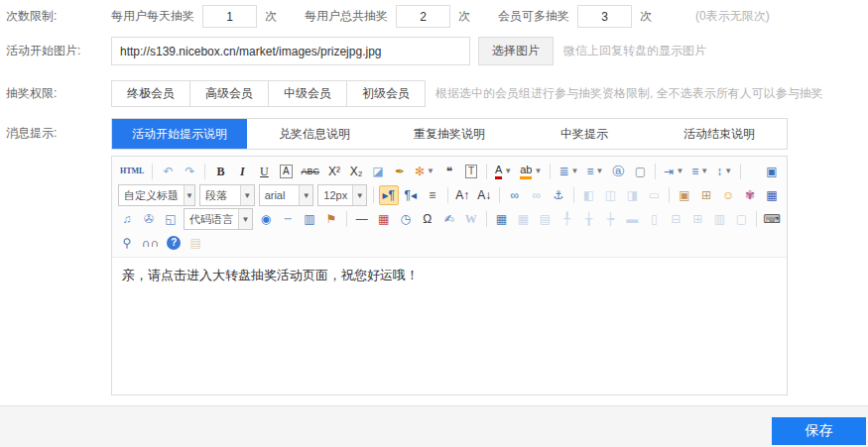 Image resolution: width=868 pixels, height=447 pixels. Describe the element at coordinates (218, 219) in the screenshot. I see `code-language-select: 代码语言▼` at that location.